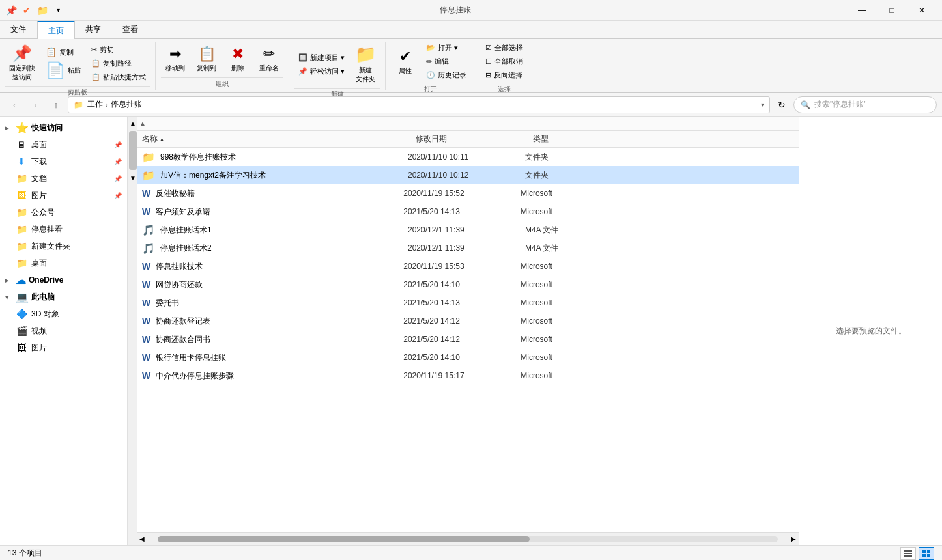  I want to click on large-icons-view-button, so click(926, 553).